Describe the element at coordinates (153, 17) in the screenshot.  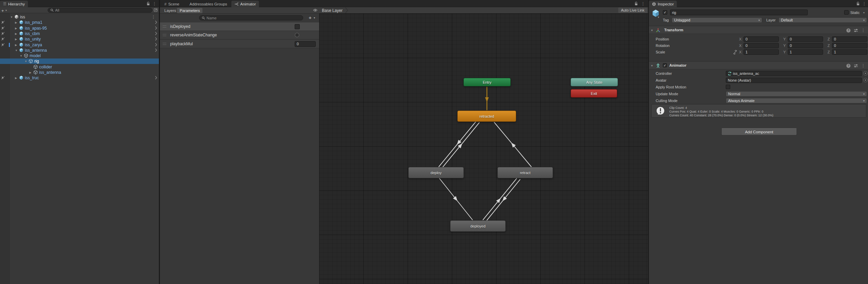
I see `item-menu-icon: ⋮` at that location.